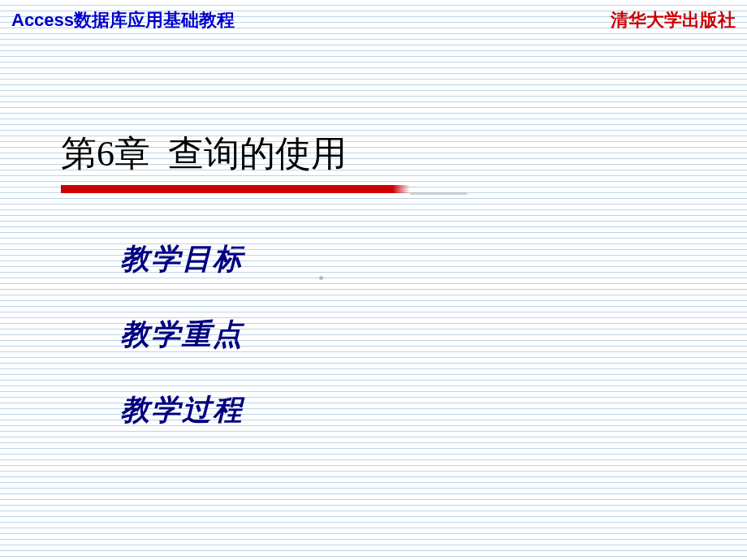 The height and width of the screenshot is (560, 747). I want to click on title-underline, so click(235, 189).